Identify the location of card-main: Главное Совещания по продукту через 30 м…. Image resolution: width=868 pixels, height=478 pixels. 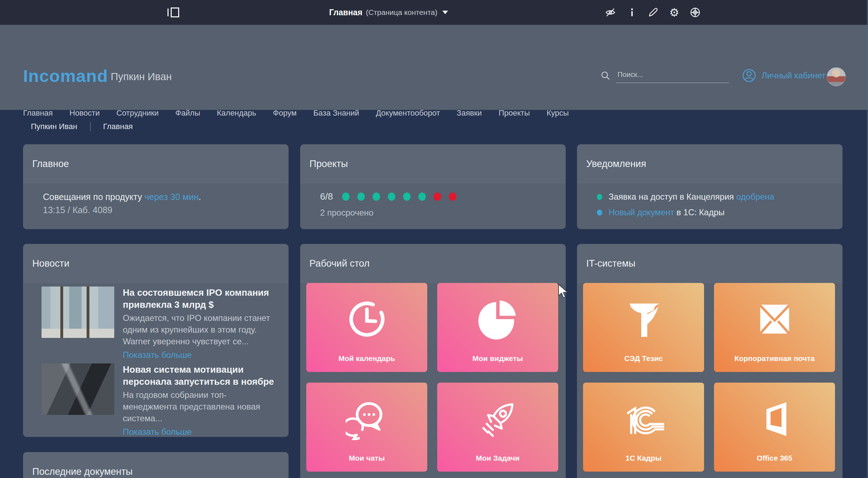
(156, 187).